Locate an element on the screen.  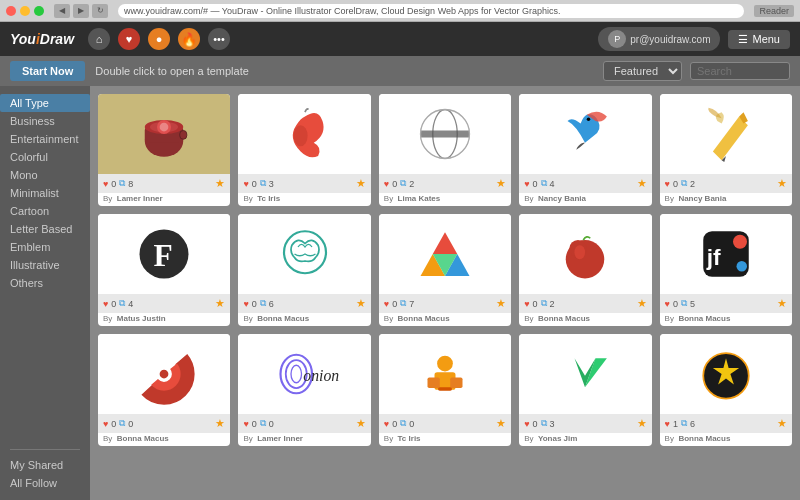
sidebar-item-others: Others is located at coordinates (45, 283).